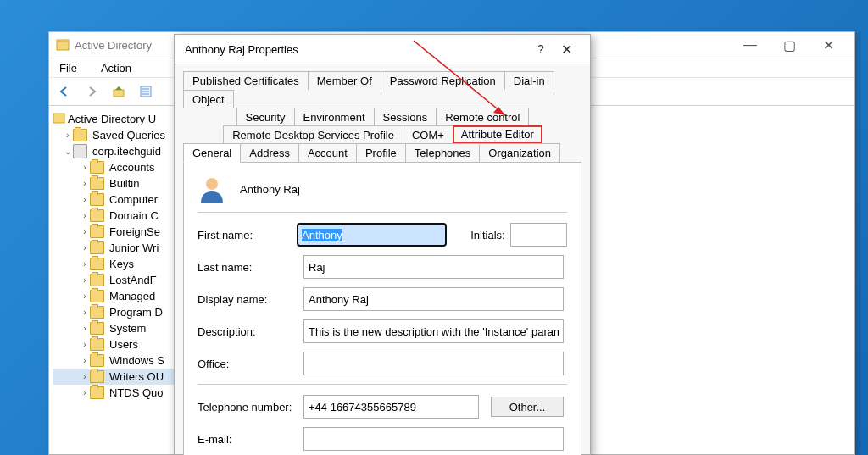  What do you see at coordinates (270, 153) in the screenshot?
I see `tab-address: Address` at bounding box center [270, 153].